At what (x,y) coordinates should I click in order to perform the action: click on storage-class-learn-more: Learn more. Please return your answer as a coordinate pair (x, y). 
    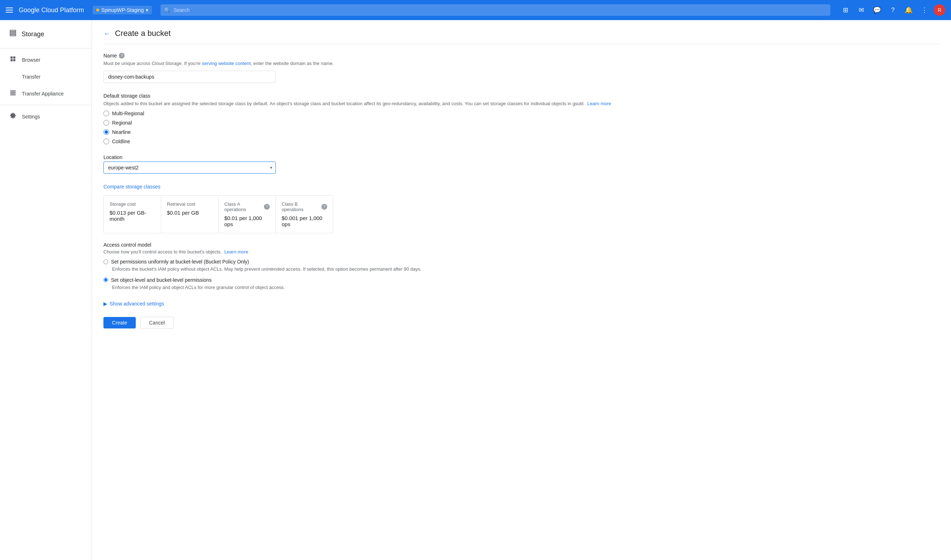
    Looking at the image, I should click on (599, 103).